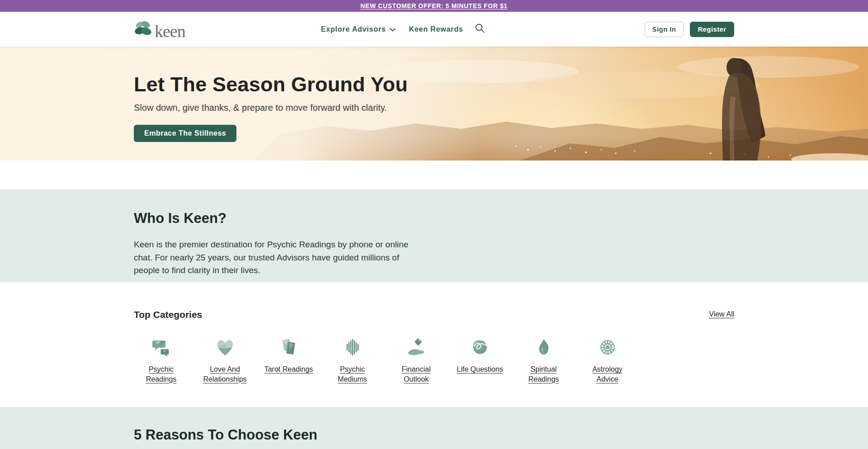  Describe the element at coordinates (434, 29) in the screenshot. I see `header-inner: keen Explore Advisors Keen Rewards` at that location.